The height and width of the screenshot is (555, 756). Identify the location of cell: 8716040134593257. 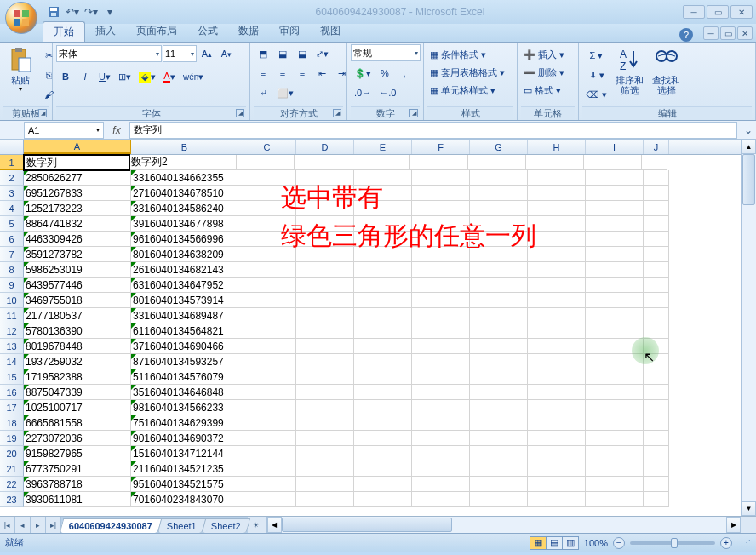
(185, 362).